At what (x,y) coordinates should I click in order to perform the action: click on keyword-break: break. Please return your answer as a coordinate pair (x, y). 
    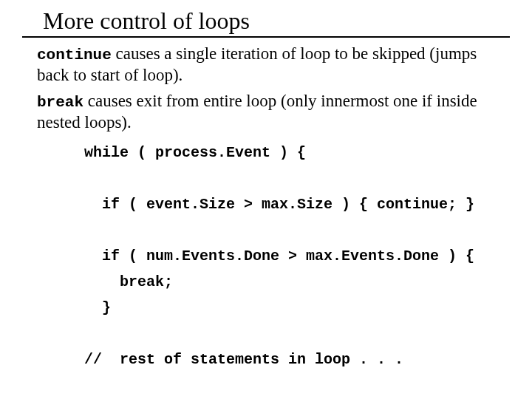
    Looking at the image, I should click on (61, 102).